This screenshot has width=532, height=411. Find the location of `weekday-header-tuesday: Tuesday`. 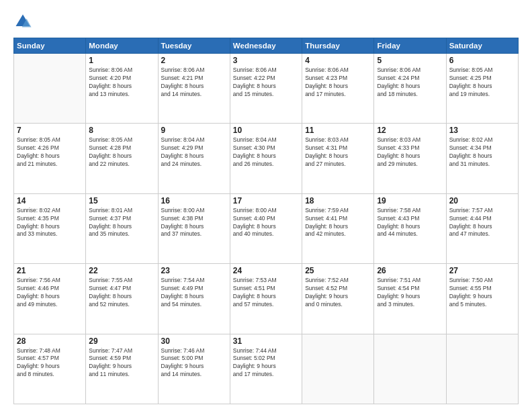

weekday-header-tuesday: Tuesday is located at coordinates (193, 46).